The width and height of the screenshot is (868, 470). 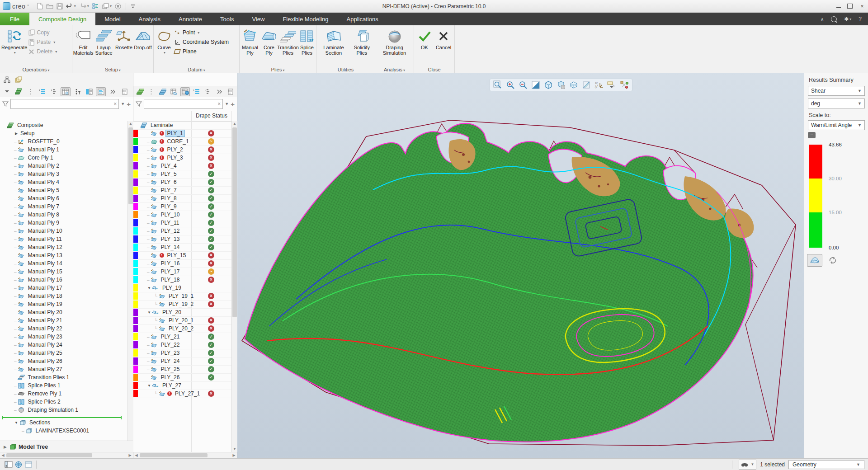 What do you see at coordinates (250, 42) in the screenshot?
I see `ribbon-button-manual-ply: Manual Ply` at bounding box center [250, 42].